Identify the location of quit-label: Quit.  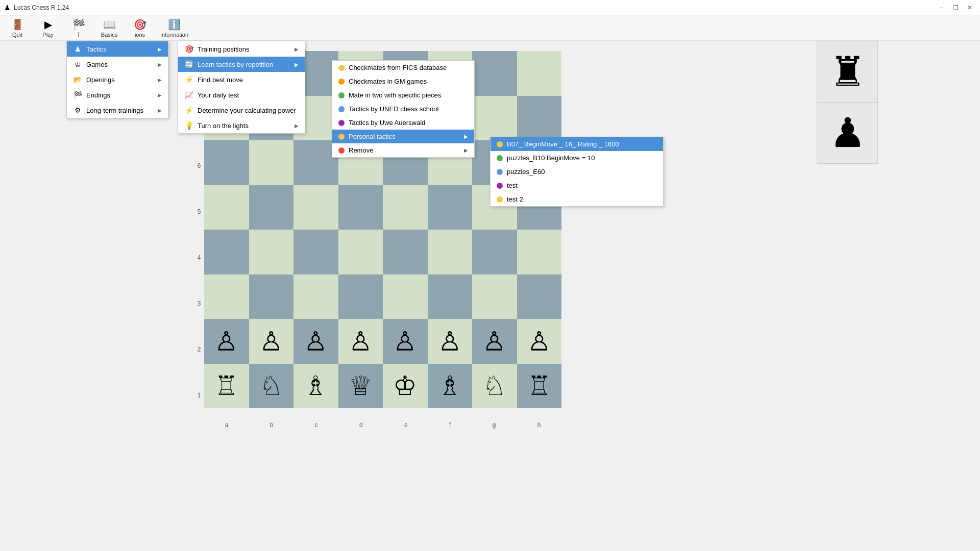
(17, 35).